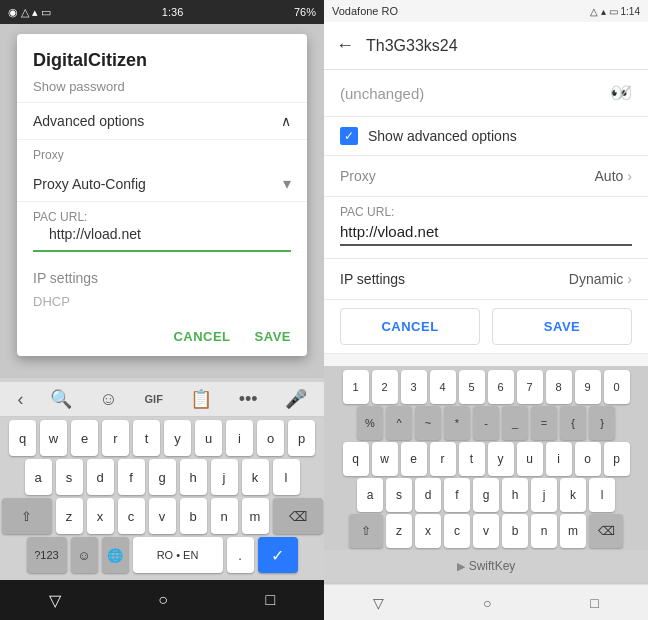  I want to click on key-o: o, so click(270, 438).